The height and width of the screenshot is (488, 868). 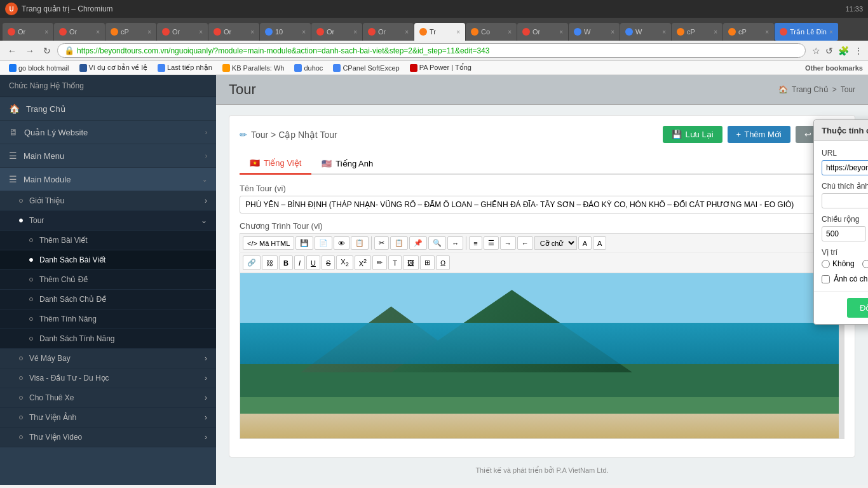 I want to click on save-button: 💾 Lưu Lại, so click(x=693, y=135).